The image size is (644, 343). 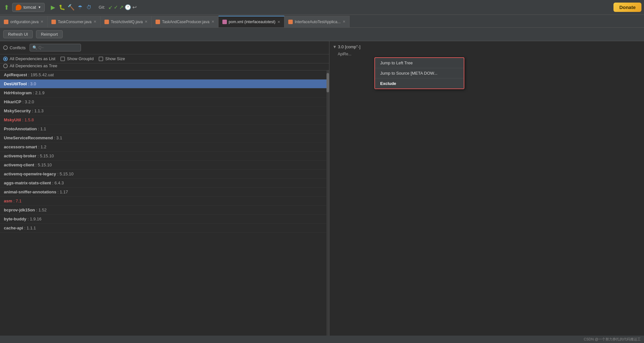 I want to click on reimport-button: Reimport, so click(x=49, y=34).